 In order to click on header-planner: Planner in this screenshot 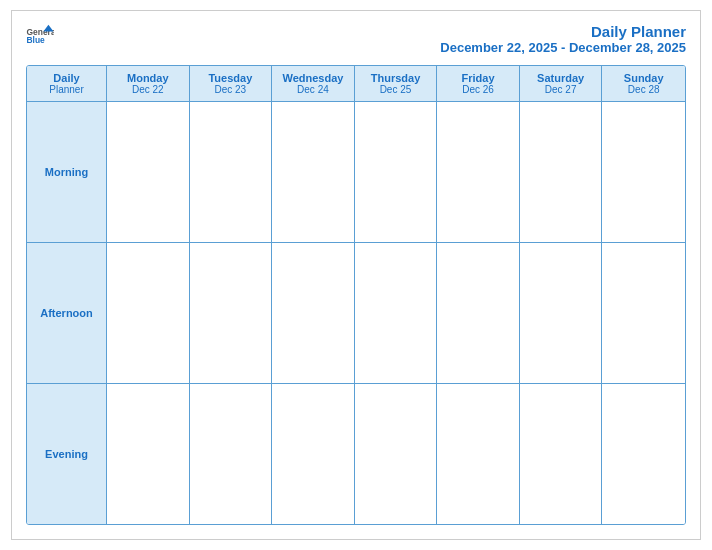, I will do `click(66, 90)`.